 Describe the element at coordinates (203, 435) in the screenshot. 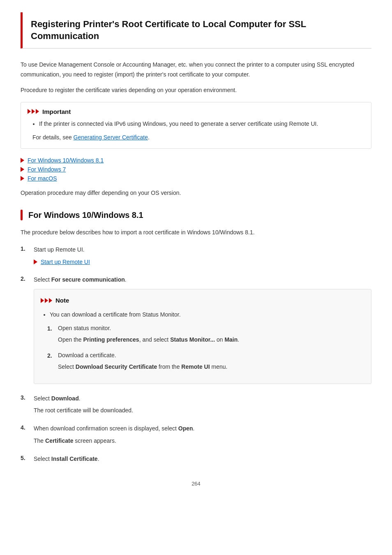

I see `step-4-content: When download confirmation screen is dis…` at that location.